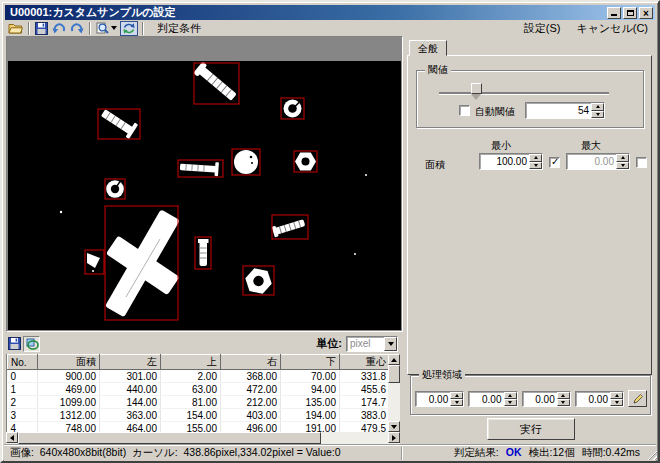  I want to click on table-cell: 301.00, so click(130, 376).